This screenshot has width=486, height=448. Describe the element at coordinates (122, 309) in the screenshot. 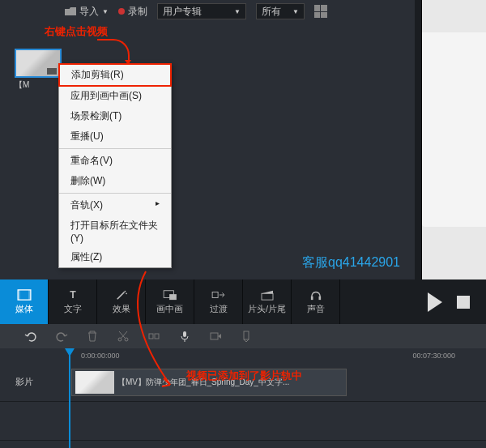

I see `tab-label: 效果` at that location.